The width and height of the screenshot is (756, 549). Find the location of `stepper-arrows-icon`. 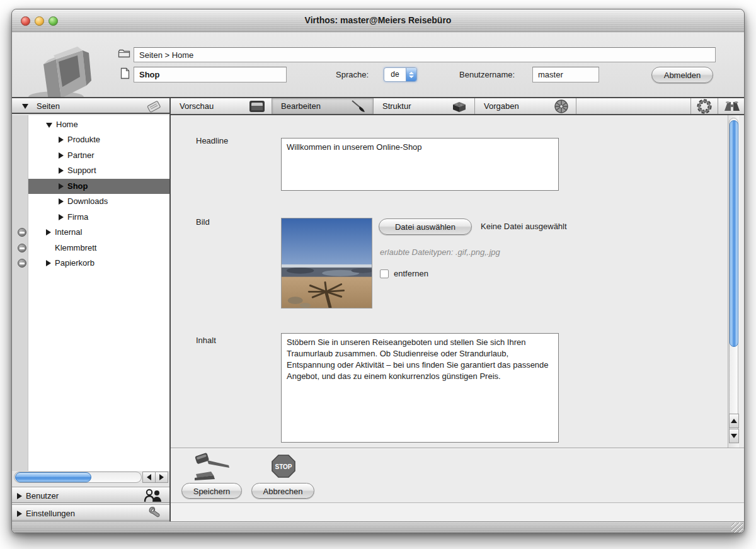

stepper-arrows-icon is located at coordinates (411, 74).